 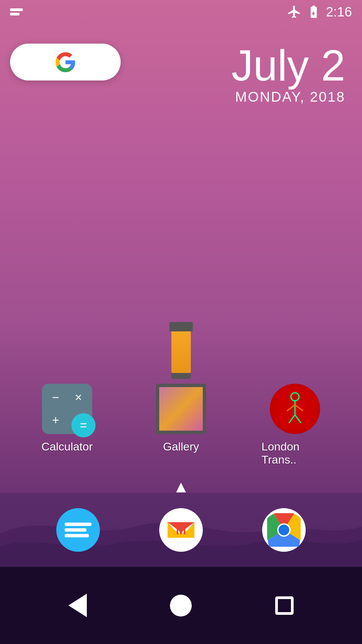 I want to click on recents-button, so click(x=284, y=606).